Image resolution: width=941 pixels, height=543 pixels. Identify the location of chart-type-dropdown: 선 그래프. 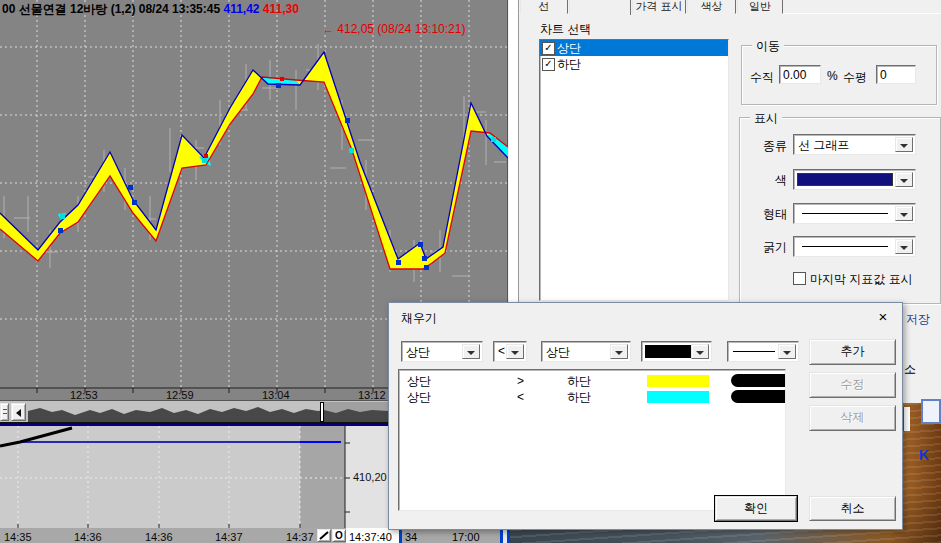
(854, 144).